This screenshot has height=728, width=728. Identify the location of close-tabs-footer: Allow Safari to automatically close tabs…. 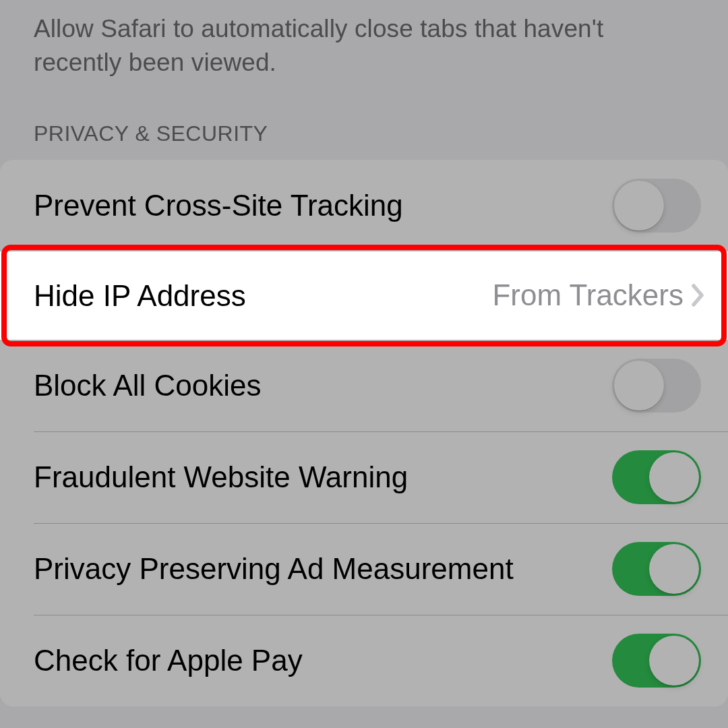
(364, 46).